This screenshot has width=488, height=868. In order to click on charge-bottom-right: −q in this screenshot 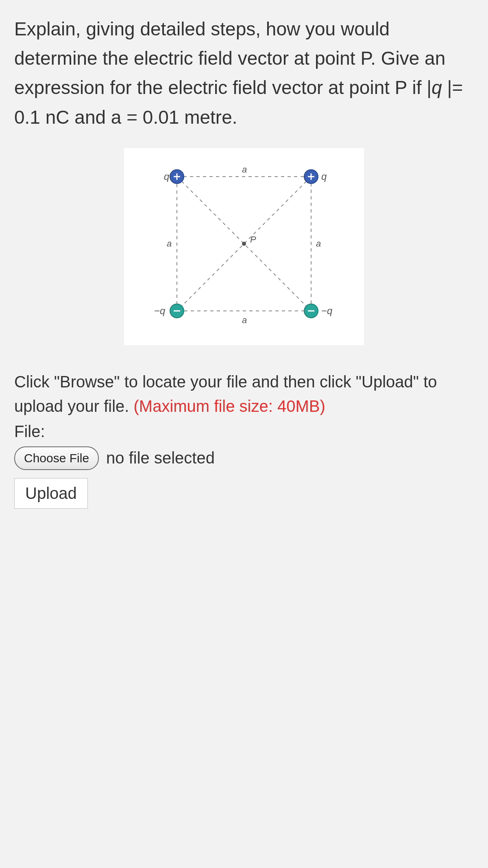, I will do `click(318, 311)`.